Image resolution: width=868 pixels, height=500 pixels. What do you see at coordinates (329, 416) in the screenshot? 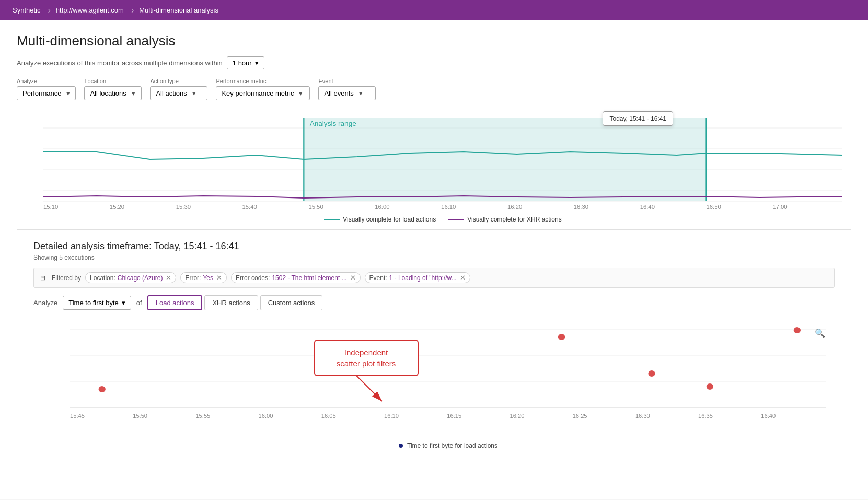
I see `svg-text: 16:05` at bounding box center [329, 416].